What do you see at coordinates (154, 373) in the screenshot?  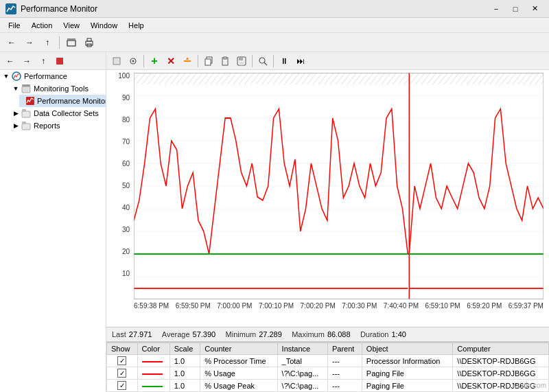 I see `row2-color` at bounding box center [154, 373].